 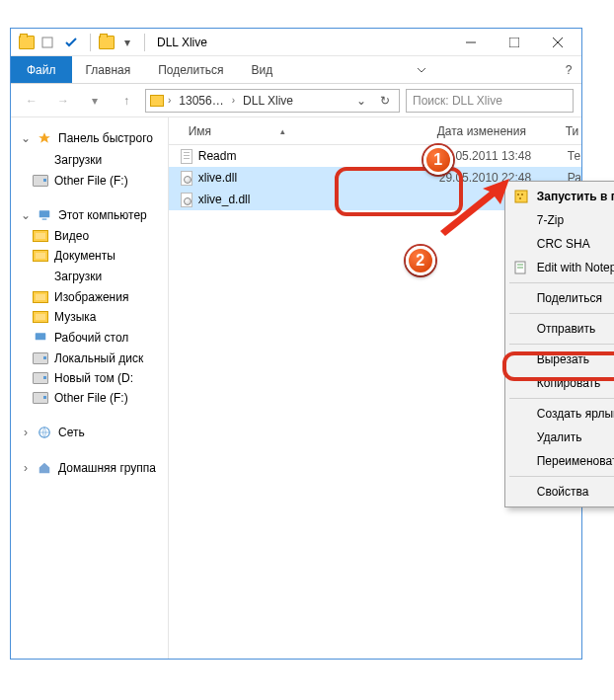 What do you see at coordinates (561, 461) in the screenshot?
I see `menu-rename: Переименовать` at bounding box center [561, 461].